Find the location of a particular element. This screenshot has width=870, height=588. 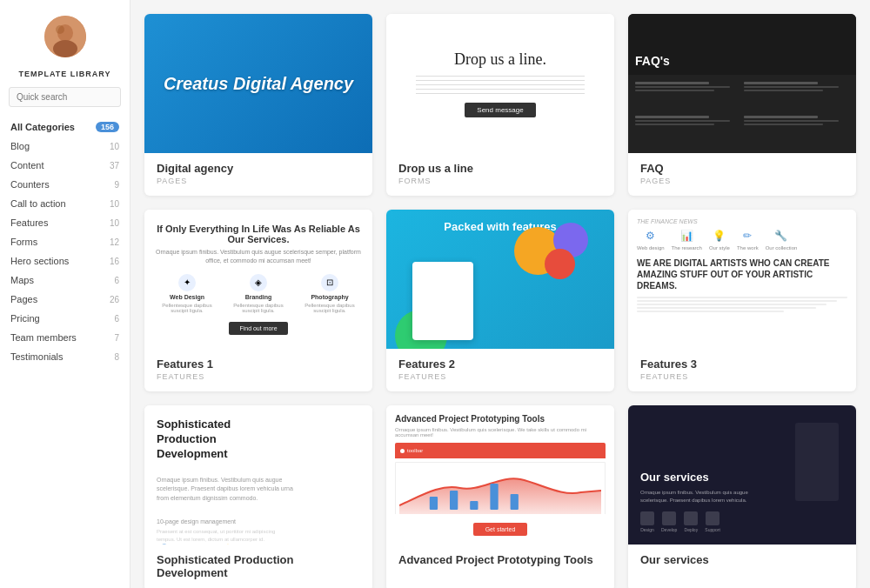

card-info-digital-agency: Digital agency PAGES is located at coordinates (258, 174).